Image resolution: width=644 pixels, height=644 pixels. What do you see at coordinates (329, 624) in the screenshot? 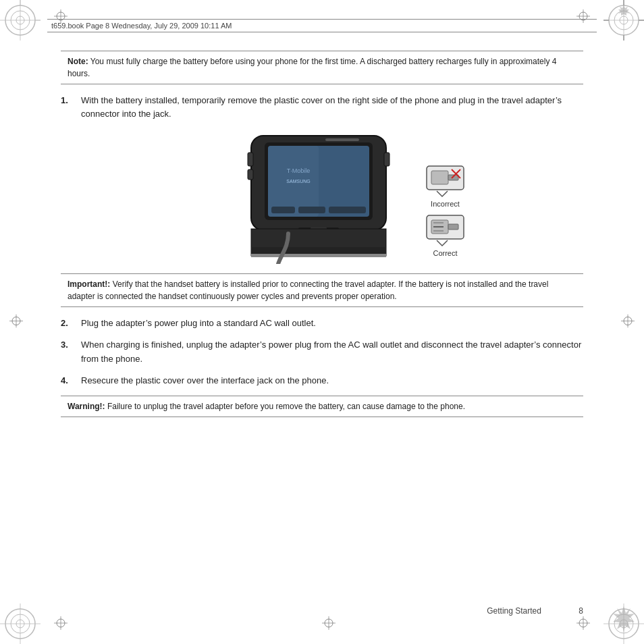
I see `crosshair-bc` at bounding box center [329, 624].